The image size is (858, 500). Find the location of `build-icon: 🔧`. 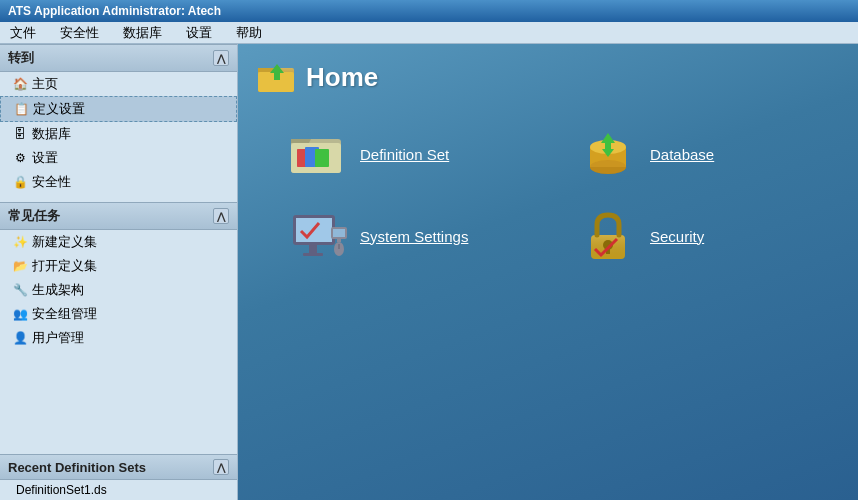

build-icon: 🔧 is located at coordinates (20, 290).